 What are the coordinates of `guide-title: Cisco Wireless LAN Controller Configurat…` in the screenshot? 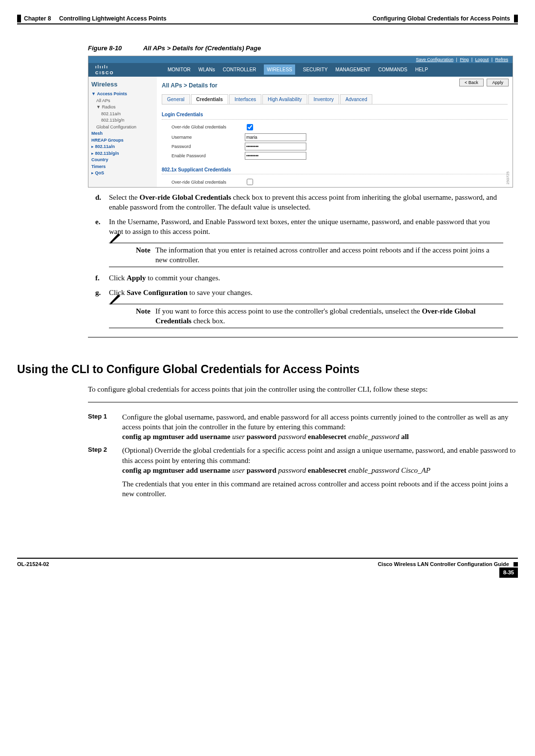 It's located at (444, 564).